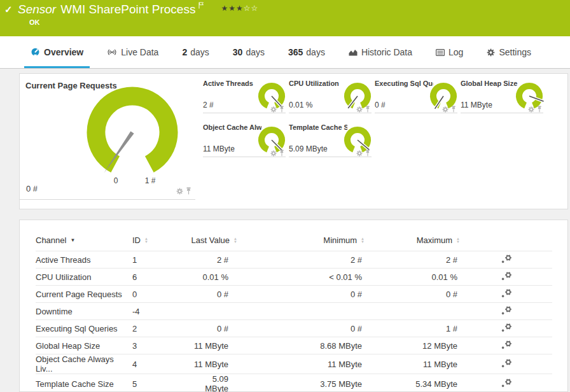  Describe the element at coordinates (132, 52) in the screenshot. I see `tab-live-data: Live Data` at that location.